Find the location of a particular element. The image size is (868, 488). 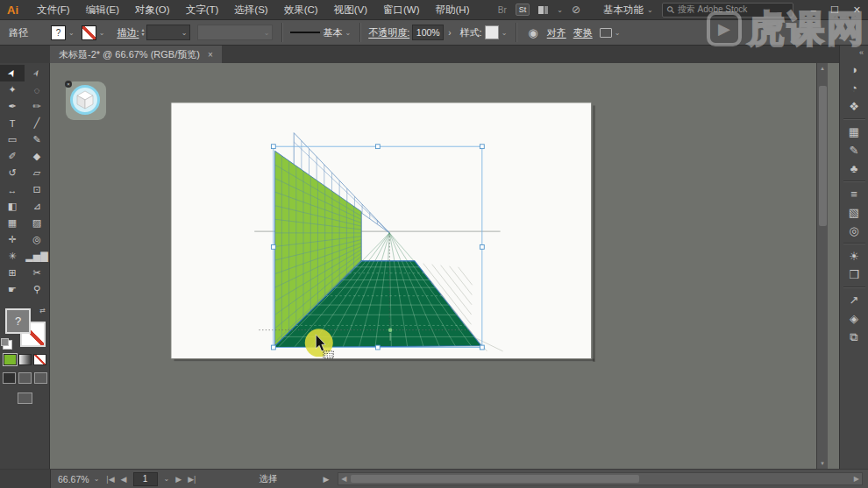

share-screen-icon: ⊘ is located at coordinates (576, 10).